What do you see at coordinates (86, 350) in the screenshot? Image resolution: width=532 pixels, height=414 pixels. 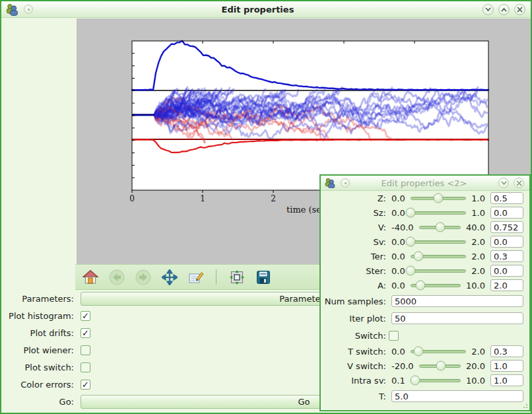 I see `plot-wiener-checkbox` at bounding box center [86, 350].